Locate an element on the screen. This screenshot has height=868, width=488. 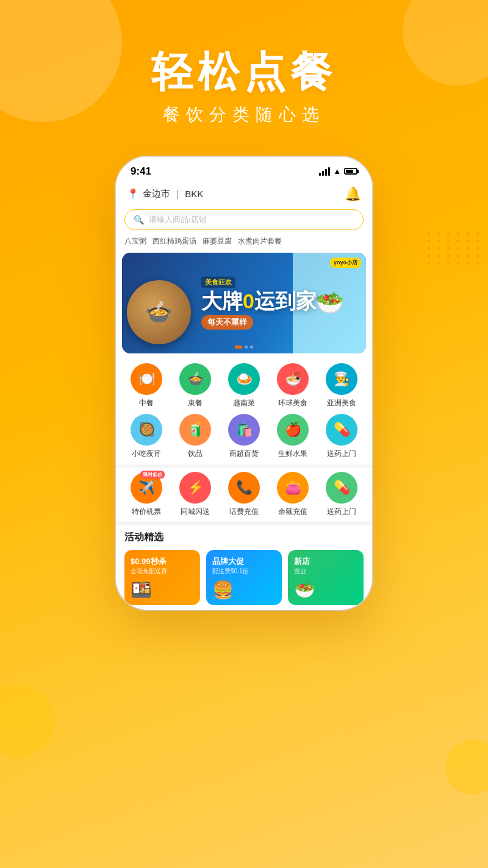
bundle-meal-icon: 🍲 is located at coordinates (195, 379).